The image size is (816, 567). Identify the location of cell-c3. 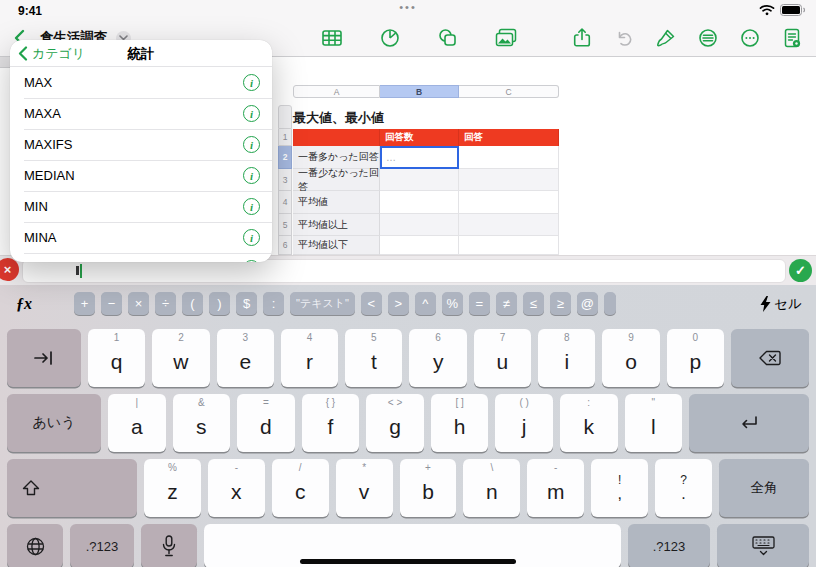
(509, 180).